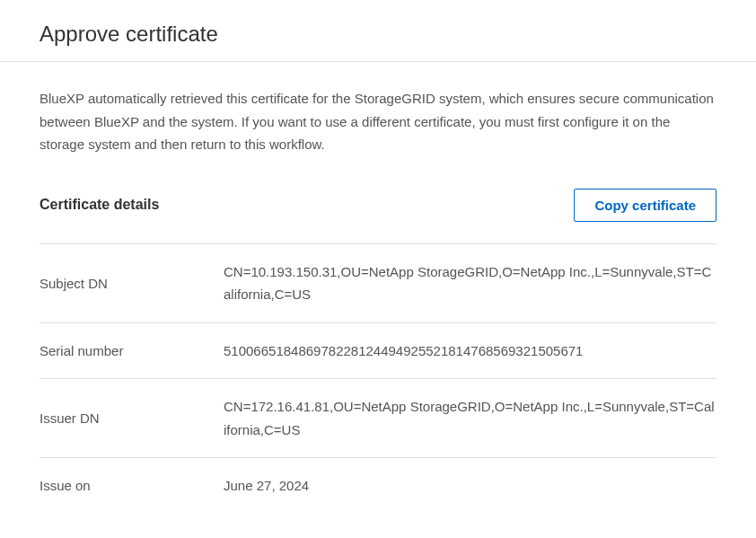 The image size is (756, 538). What do you see at coordinates (378, 34) in the screenshot?
I see `page-title: Approve certificate` at bounding box center [378, 34].